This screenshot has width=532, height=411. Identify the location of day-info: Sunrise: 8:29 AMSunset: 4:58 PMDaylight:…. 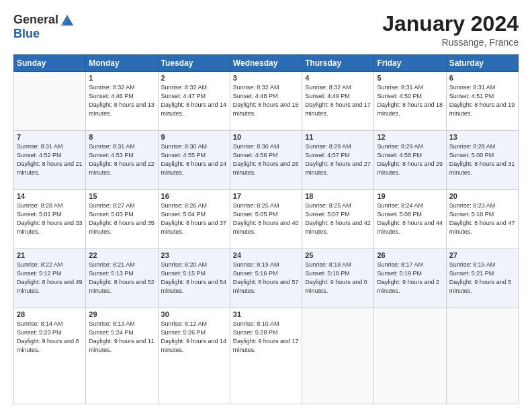
(410, 160).